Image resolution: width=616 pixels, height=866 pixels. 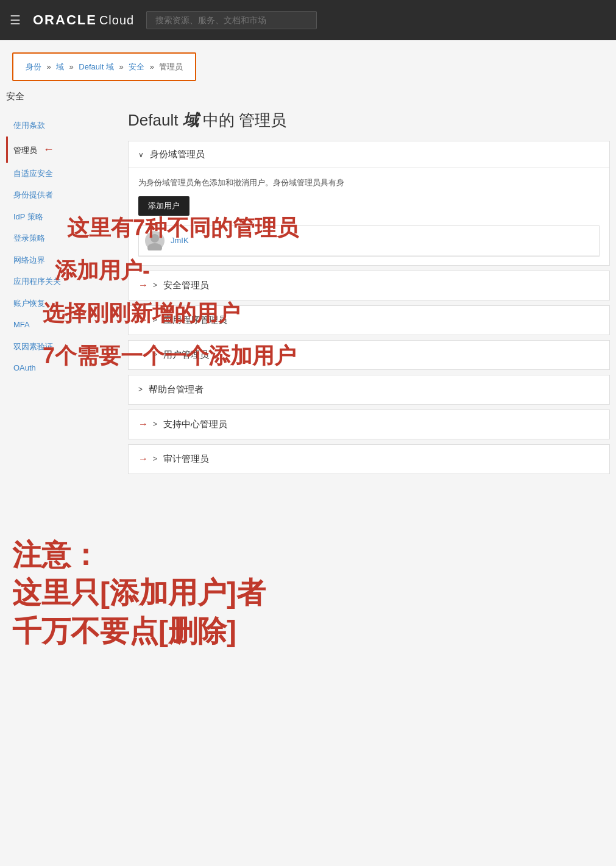 I want to click on identity-domain-body: 为身份域管理员角色添加和撤消用户。身份域管理员具有身 添加用户 JmIK, so click(x=369, y=217).